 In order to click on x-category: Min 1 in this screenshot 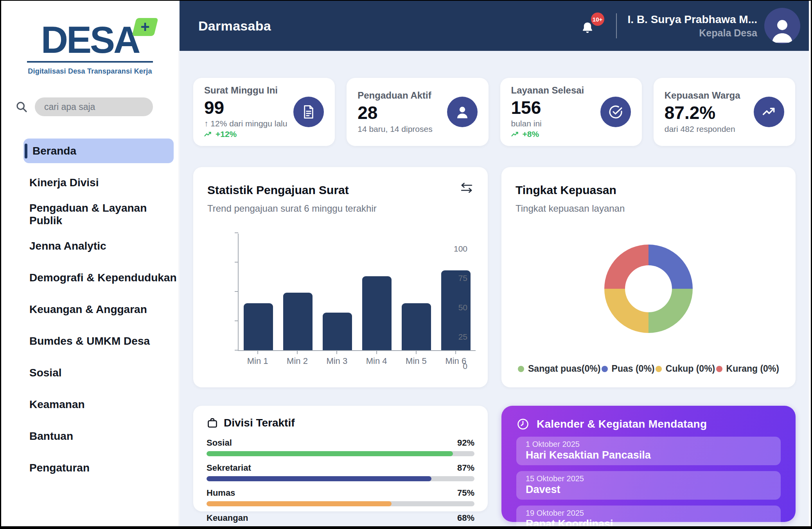, I will do `click(257, 358)`.